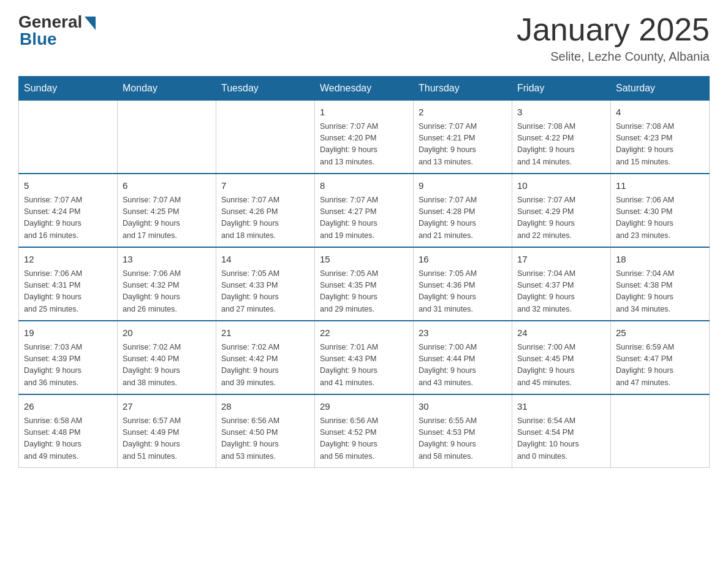 The image size is (728, 563). I want to click on calendar-day-7: 7Sunrise: 7:07 AM Sunset: 4:26 PM Daylig…, so click(266, 210).